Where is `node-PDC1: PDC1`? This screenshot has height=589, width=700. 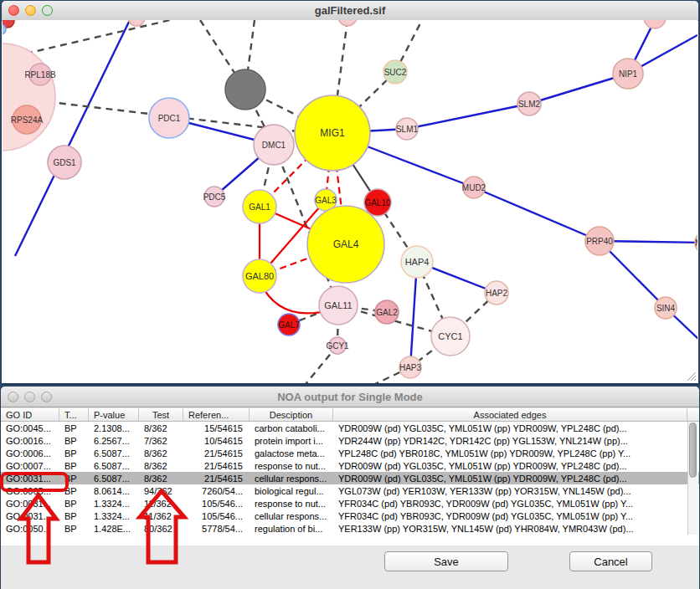
node-PDC1: PDC1 is located at coordinates (169, 118).